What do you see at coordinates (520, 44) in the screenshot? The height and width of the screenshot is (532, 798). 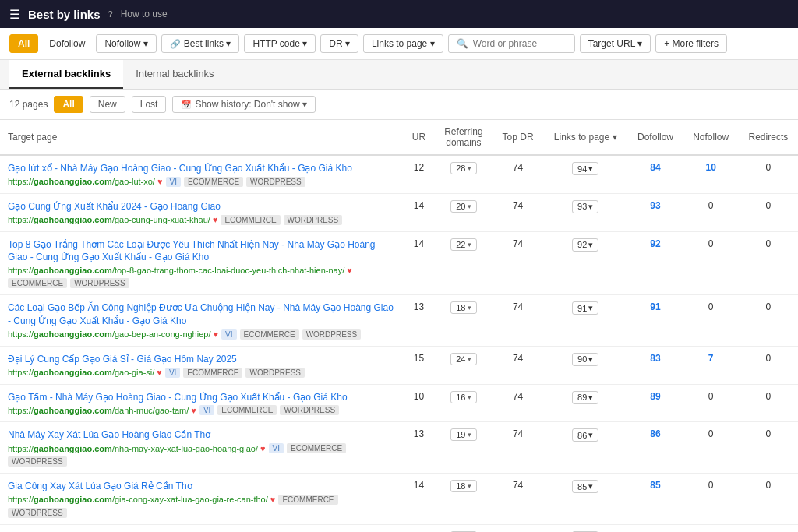 I see `search-input` at bounding box center [520, 44].